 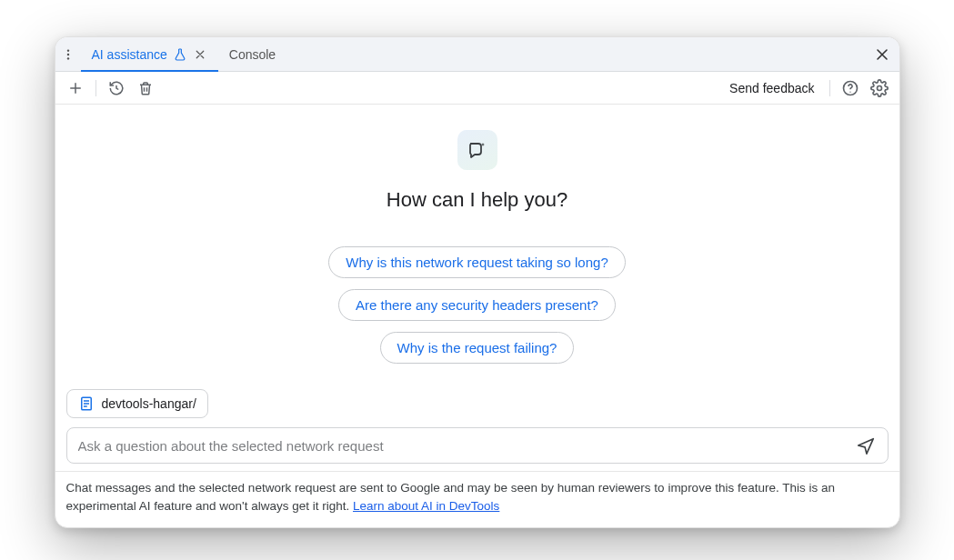 What do you see at coordinates (75, 88) in the screenshot?
I see `new-chat-button` at bounding box center [75, 88].